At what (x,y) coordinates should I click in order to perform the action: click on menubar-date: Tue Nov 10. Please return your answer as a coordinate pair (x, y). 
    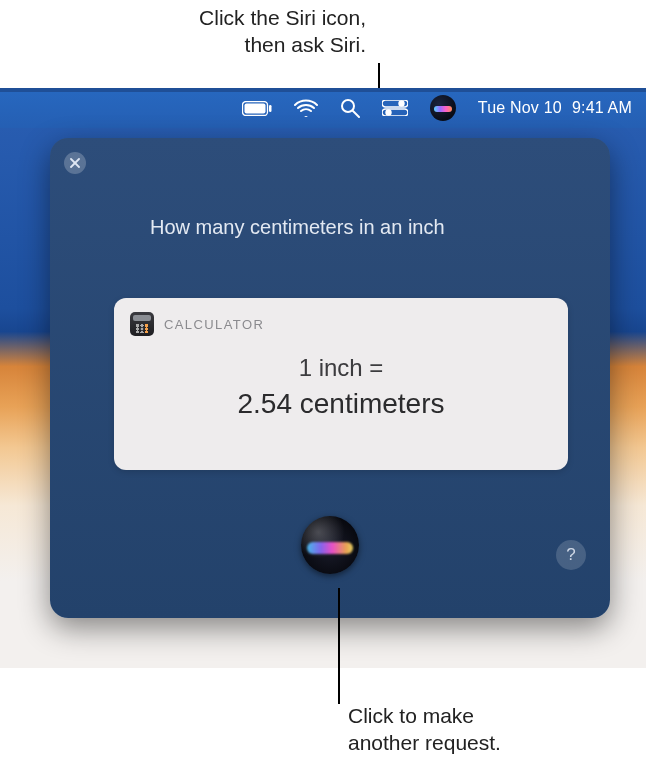
    Looking at the image, I should click on (520, 108).